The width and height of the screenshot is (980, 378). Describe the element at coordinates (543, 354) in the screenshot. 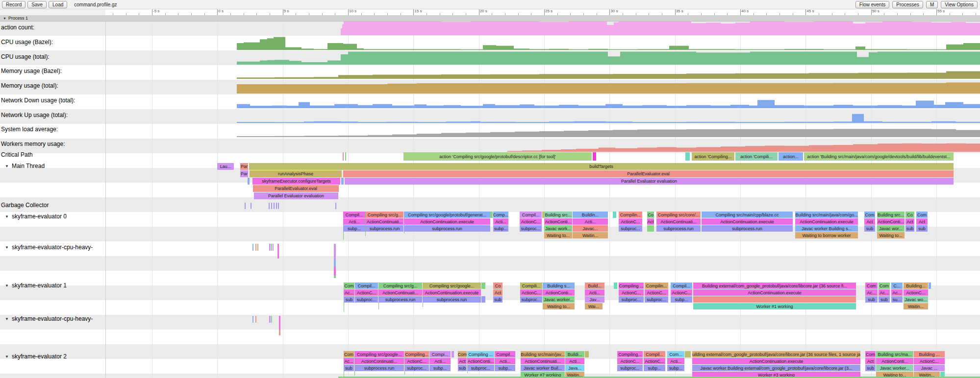

I see `slice-skyframe-evaluator-2: Building src/main/jav...` at that location.